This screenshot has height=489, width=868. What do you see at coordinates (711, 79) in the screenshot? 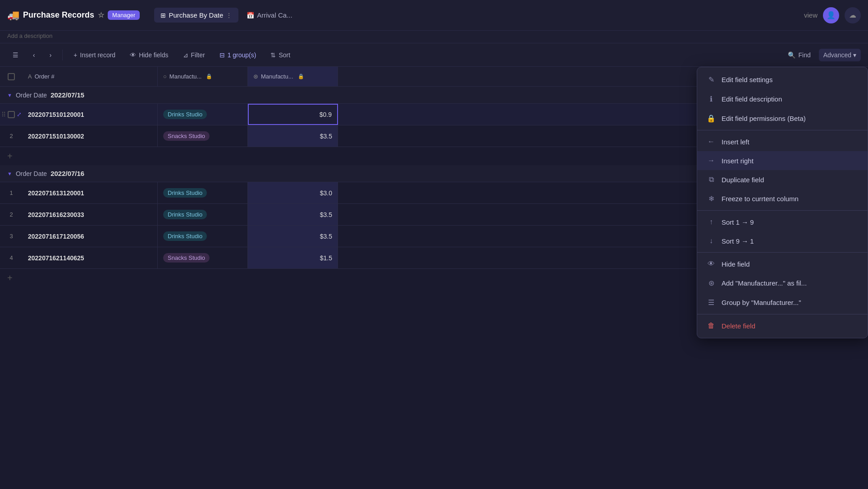
I see `edit-settings-icon: ✎` at bounding box center [711, 79].